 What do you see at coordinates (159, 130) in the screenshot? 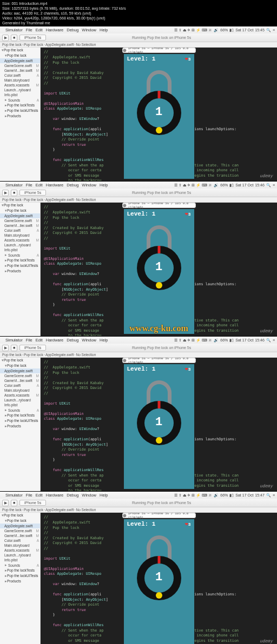
I see `dial-ball` at bounding box center [159, 130].